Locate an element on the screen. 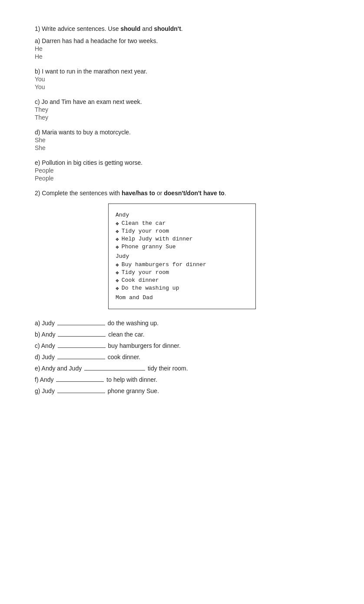  sentence-group-e: e) Pollution in big cities is getting wo… is located at coordinates (182, 170).